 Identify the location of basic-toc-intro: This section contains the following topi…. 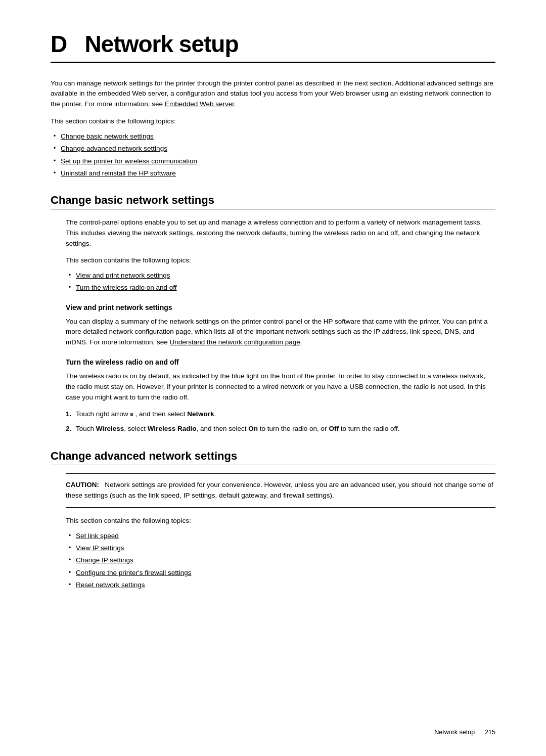
(281, 260).